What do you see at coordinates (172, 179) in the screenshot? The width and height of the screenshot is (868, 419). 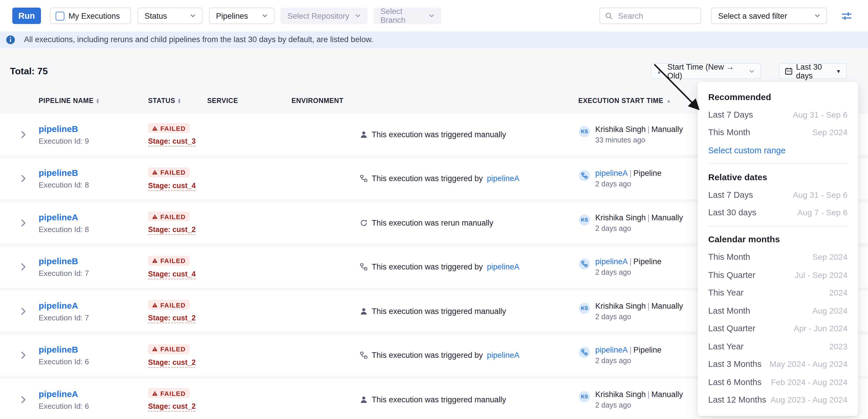 I see `status-cell: FAILED Stage: cust_4` at bounding box center [172, 179].